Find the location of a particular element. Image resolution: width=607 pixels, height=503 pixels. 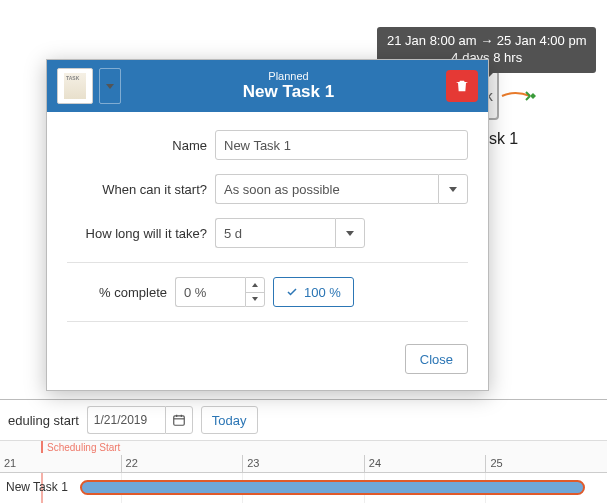

row-complete: % complete 0 % 100 % is located at coordinates (268, 292).